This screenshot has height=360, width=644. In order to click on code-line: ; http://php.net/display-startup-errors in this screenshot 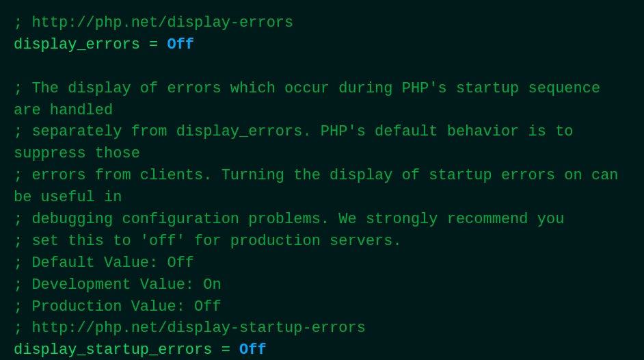, I will do `click(322, 329)`.